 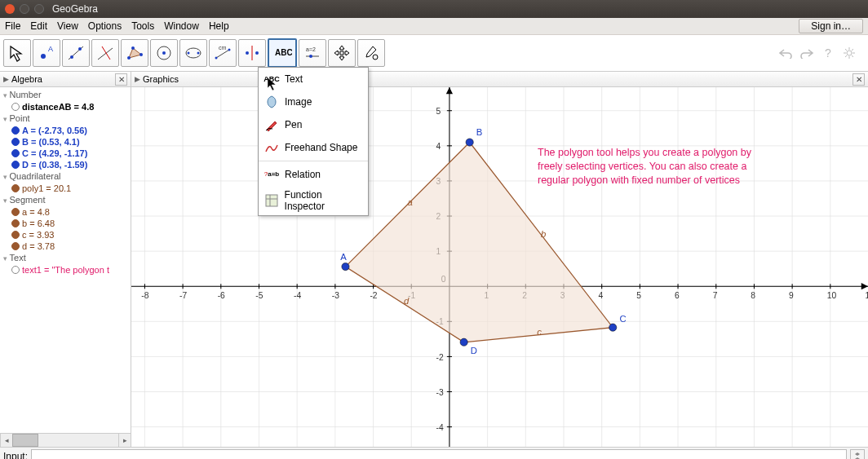 I want to click on menu-tools: Tools, so click(x=143, y=26).